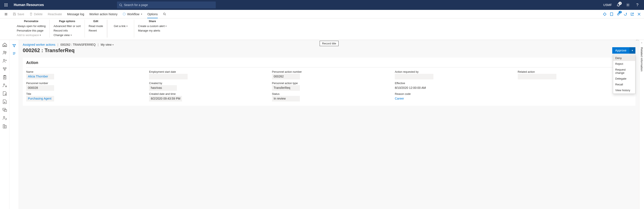 The image size is (644, 209). What do you see at coordinates (67, 26) in the screenshot?
I see `advanced-filter-button: Advanced filter or sort` at bounding box center [67, 26].